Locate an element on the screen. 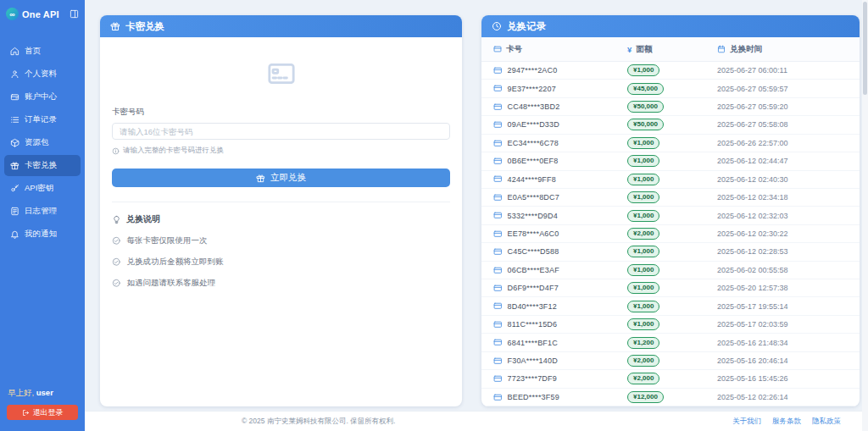 This screenshot has height=431, width=868. sidebar-item-label: 个人资料 is located at coordinates (41, 75).